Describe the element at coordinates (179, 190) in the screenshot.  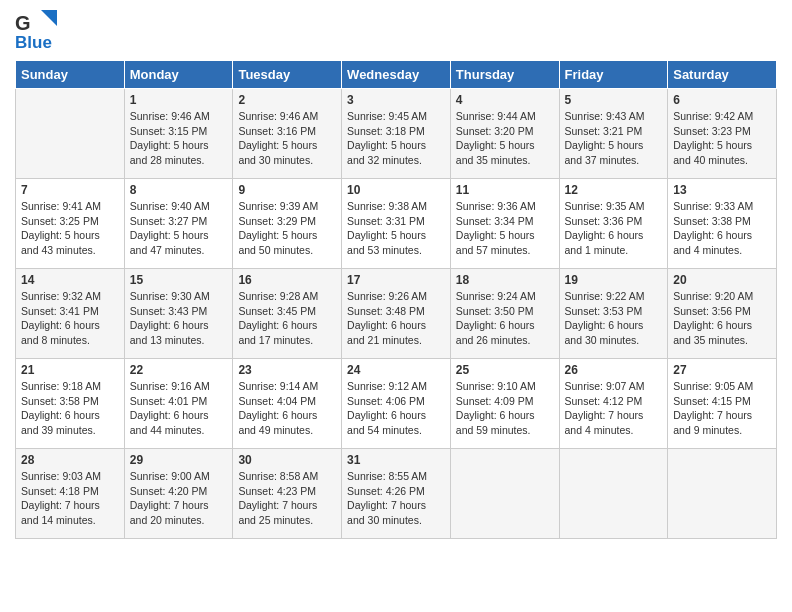
I see `day-number: 8` at that location.